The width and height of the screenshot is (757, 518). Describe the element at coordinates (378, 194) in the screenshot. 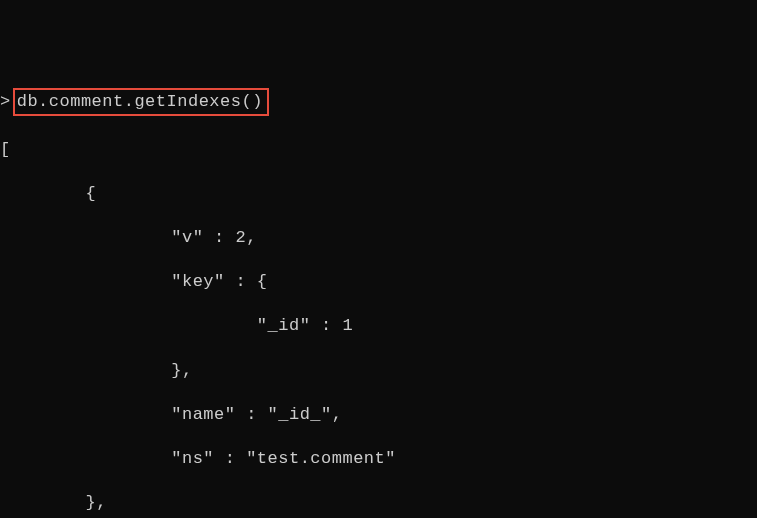

I see `output-line: {` at that location.